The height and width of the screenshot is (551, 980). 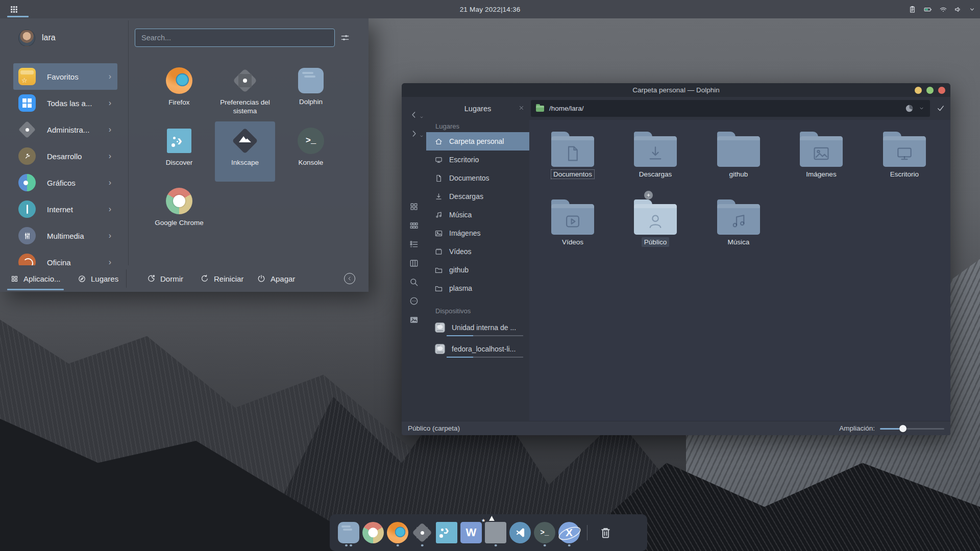 What do you see at coordinates (414, 320) in the screenshot?
I see `preview-button` at bounding box center [414, 320].